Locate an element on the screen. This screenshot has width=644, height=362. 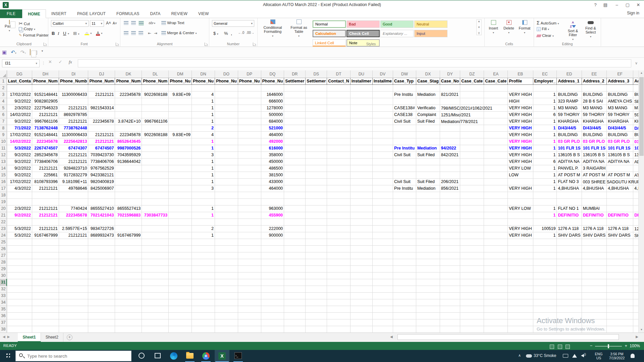
cell-DK4 is located at coordinates (128, 101).